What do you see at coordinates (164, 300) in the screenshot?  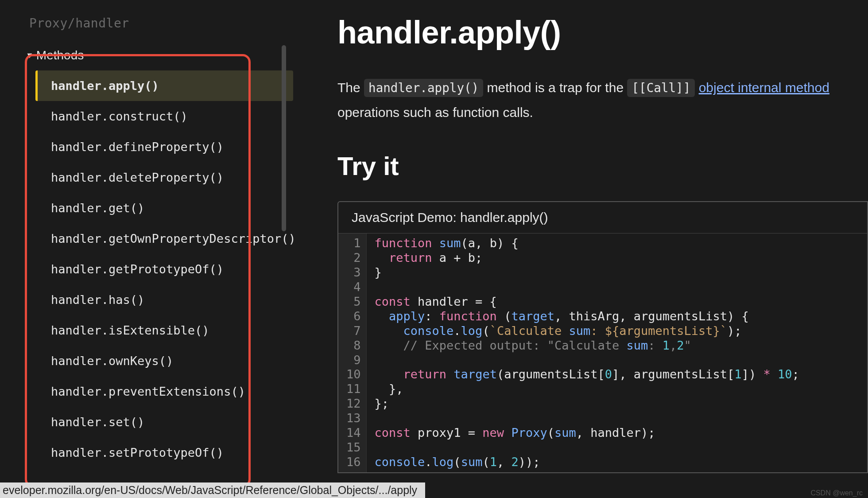 I see `sidebar-item: handler.has()` at bounding box center [164, 300].